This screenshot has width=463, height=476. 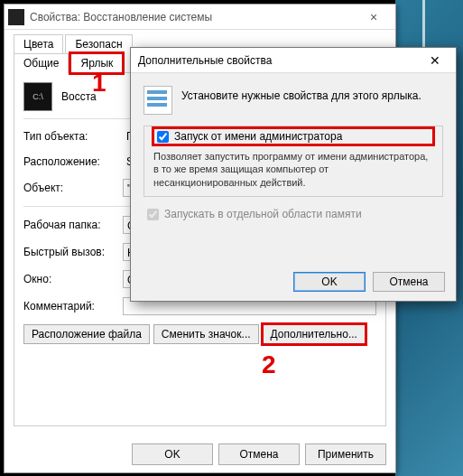 What do you see at coordinates (158, 100) in the screenshot?
I see `properties-icon` at bounding box center [158, 100].